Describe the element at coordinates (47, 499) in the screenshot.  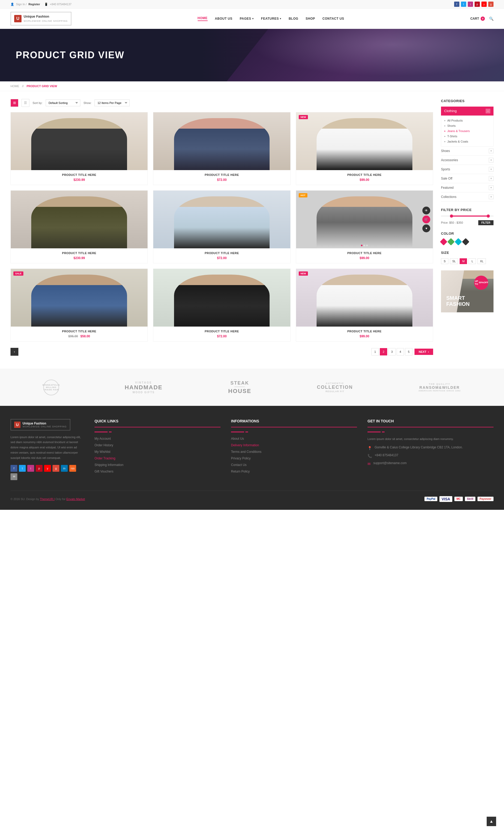
I see `designer-link: ThemeUR.I` at that location.